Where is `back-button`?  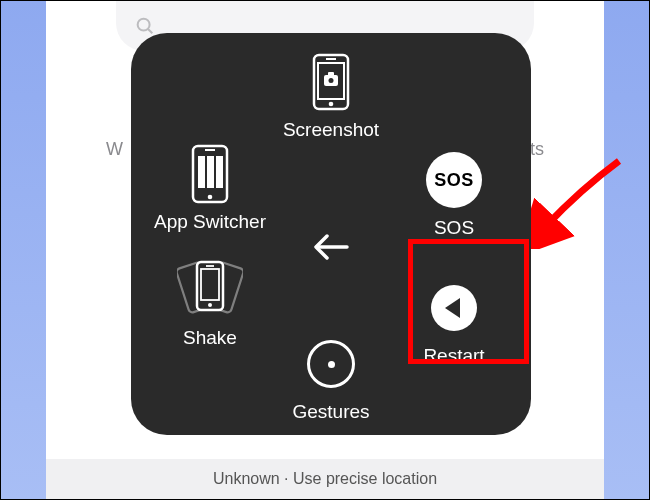
back-button is located at coordinates (331, 247).